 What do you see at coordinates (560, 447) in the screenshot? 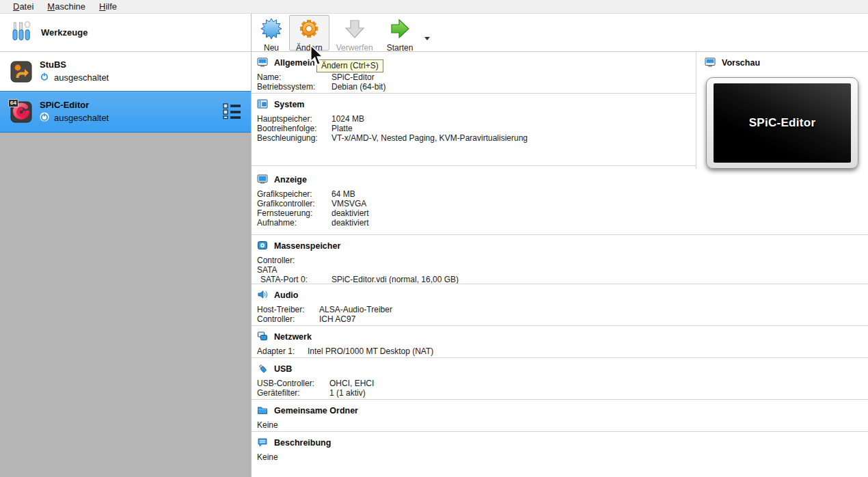
I see `section-beschreibung: Beschreibung Keine` at bounding box center [560, 447].